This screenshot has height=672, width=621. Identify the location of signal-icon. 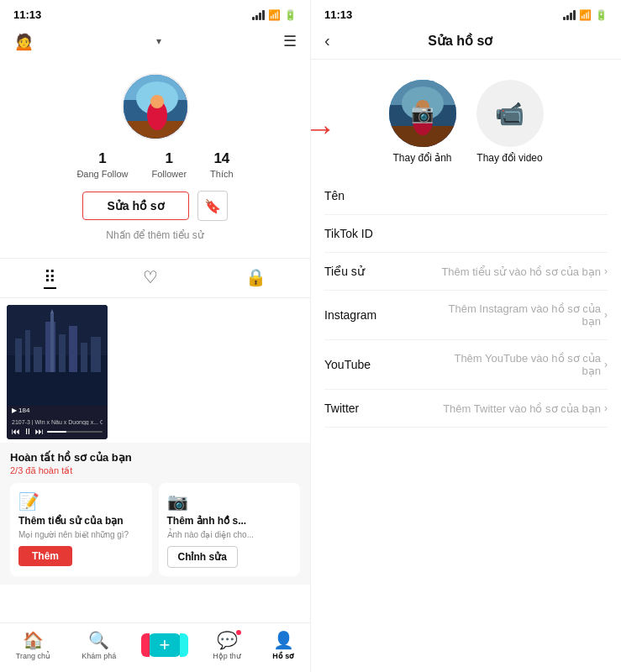
(259, 15).